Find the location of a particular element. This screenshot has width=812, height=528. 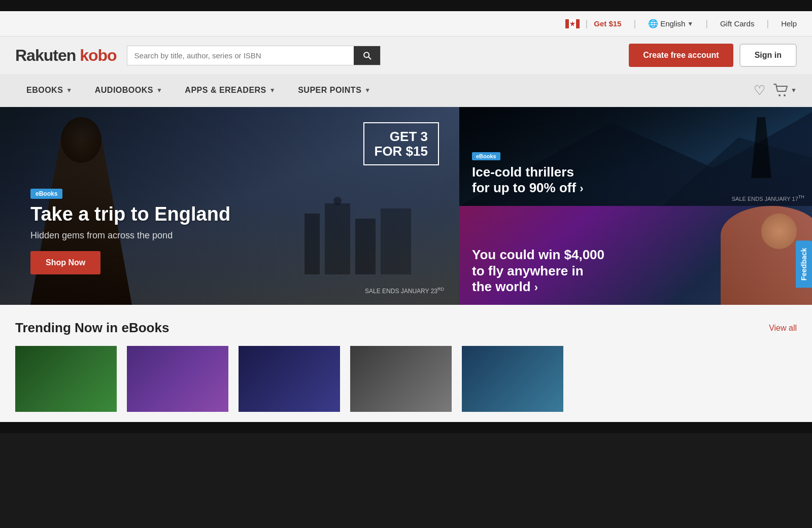

feedback-tab: Feedback is located at coordinates (804, 264).